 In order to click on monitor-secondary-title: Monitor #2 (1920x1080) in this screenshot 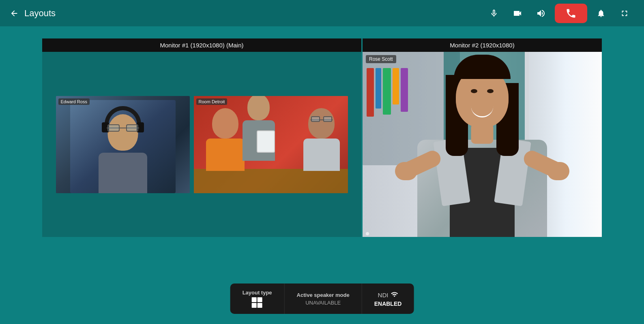, I will do `click(482, 45)`.